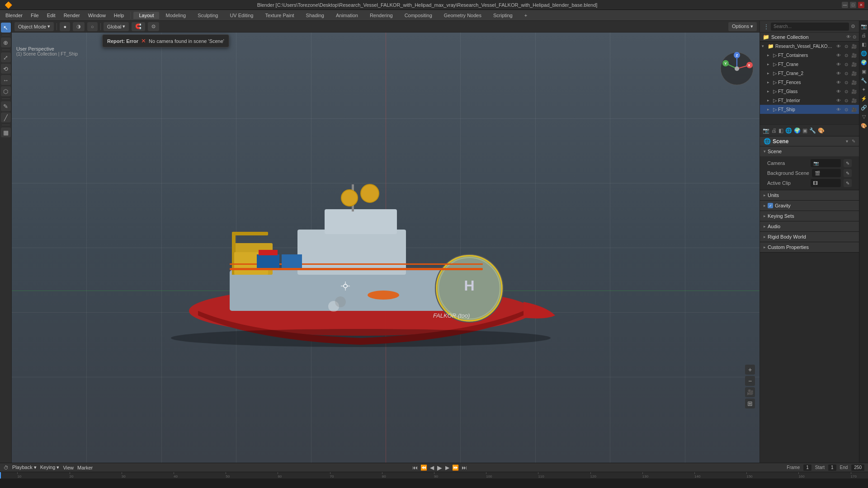 The image size is (868, 488). What do you see at coordinates (68, 468) in the screenshot?
I see `view-menu: View` at bounding box center [68, 468].